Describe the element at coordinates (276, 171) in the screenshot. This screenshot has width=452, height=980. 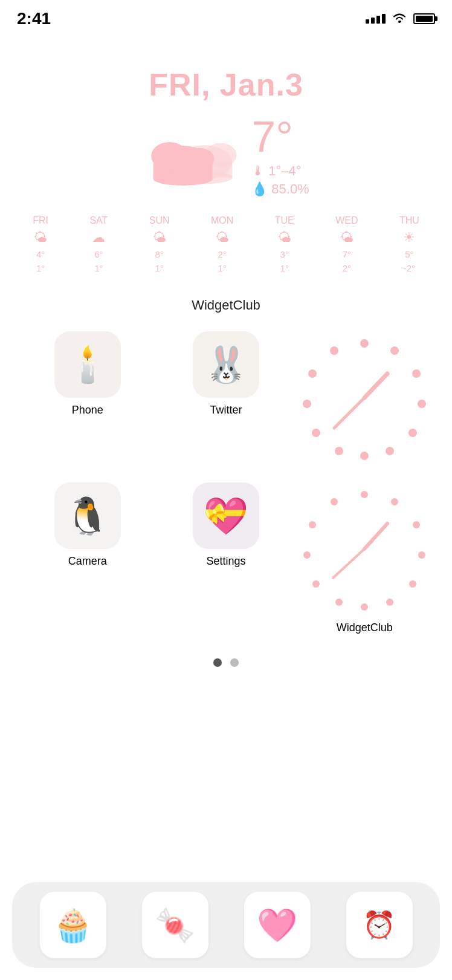
I see `temp-range: 🌡 1°–4°` at that location.